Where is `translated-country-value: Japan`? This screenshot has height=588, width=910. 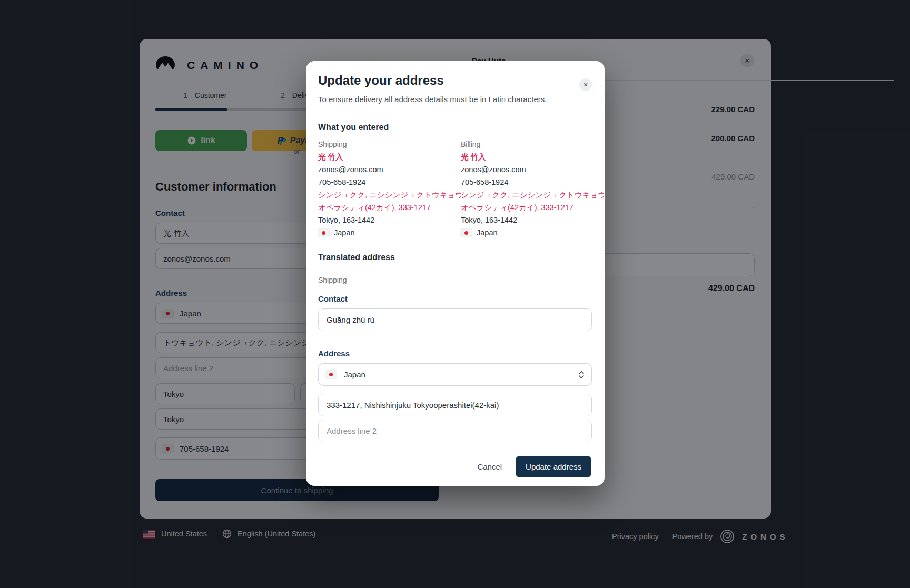 translated-country-value: Japan is located at coordinates (355, 375).